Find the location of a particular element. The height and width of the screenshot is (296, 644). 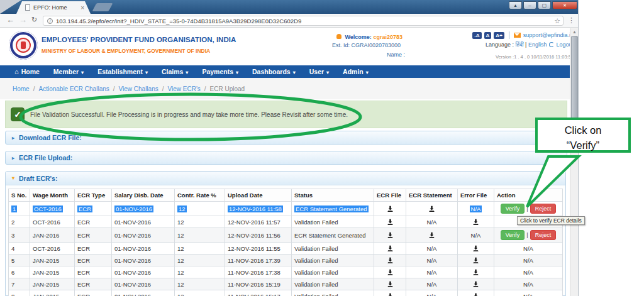

panel-ecr-file-upload: ▸ ECR File Upload: is located at coordinates (286, 158).